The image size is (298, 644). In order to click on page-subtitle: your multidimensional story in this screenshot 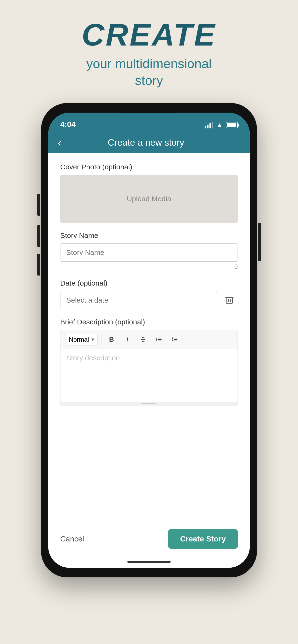, I will do `click(149, 72)`.